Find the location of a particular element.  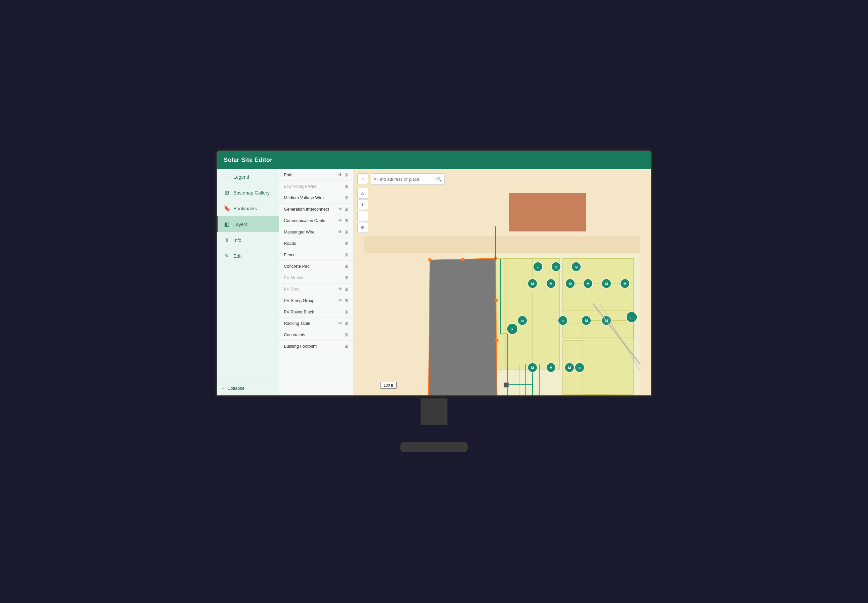

sidebar-label-bookmarks: Bookmarks is located at coordinates (245, 209).